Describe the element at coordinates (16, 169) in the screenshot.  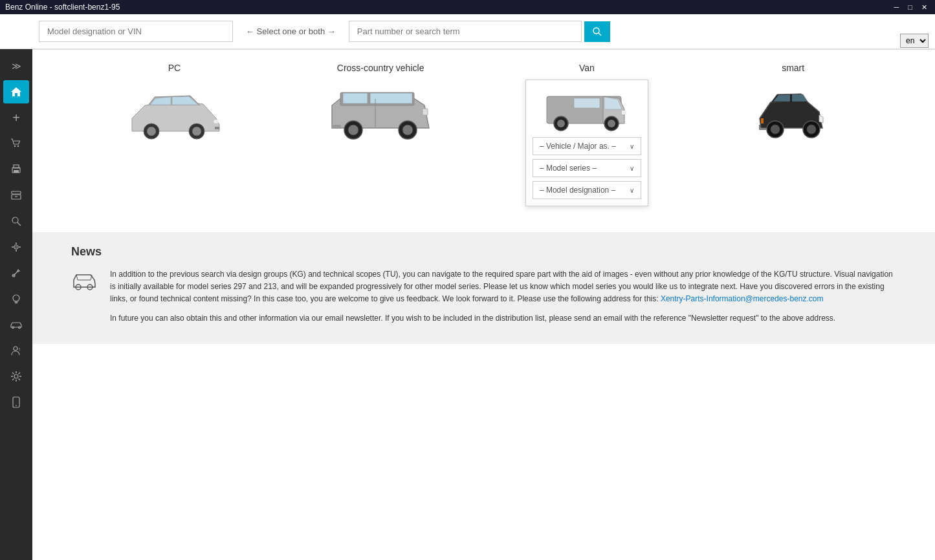
I see `print-icon` at that location.